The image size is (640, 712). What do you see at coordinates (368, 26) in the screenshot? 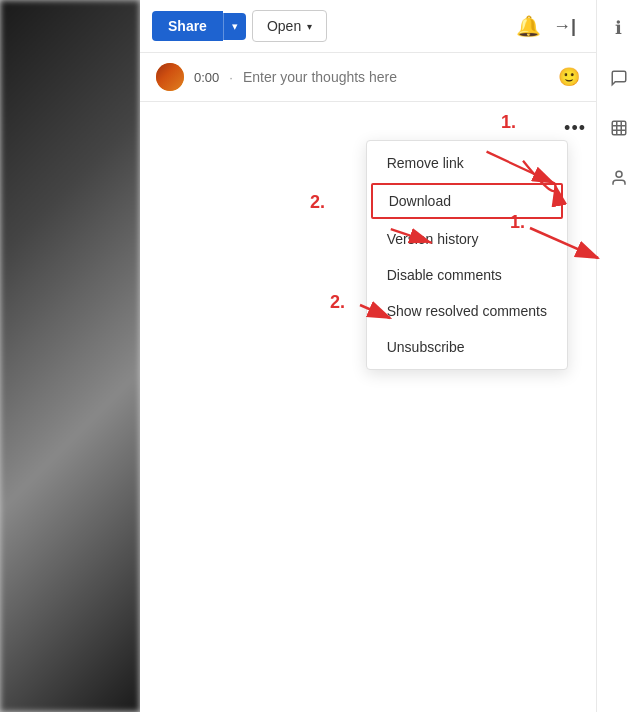
I see `header-toolbar: Share ▾ Open ▾ 🔔 →|` at bounding box center [368, 26].